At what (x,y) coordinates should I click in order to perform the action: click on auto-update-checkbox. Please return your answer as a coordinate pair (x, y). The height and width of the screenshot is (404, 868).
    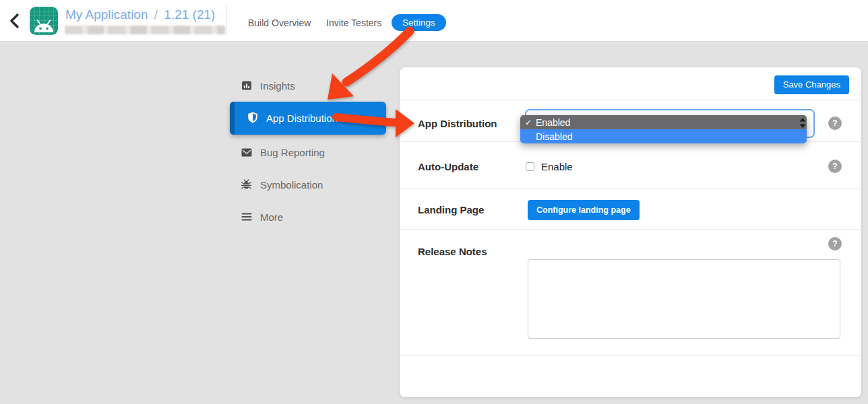
    Looking at the image, I should click on (530, 167).